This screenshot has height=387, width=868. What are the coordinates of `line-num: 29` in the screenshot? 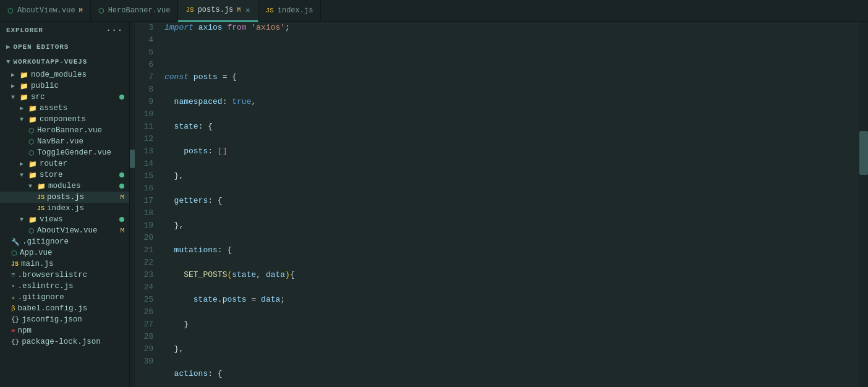 It's located at (144, 349).